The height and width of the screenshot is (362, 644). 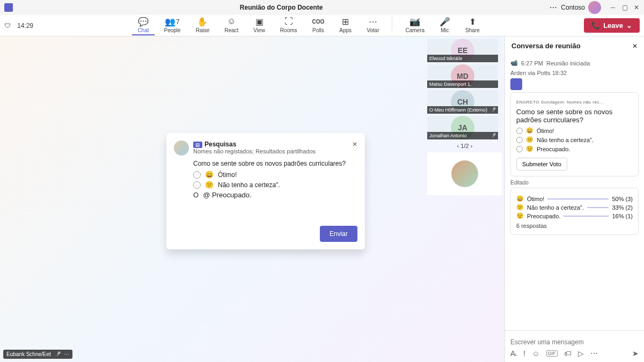 What do you see at coordinates (289, 26) in the screenshot?
I see `rooms-button: ⛶Rooms` at bounding box center [289, 26].